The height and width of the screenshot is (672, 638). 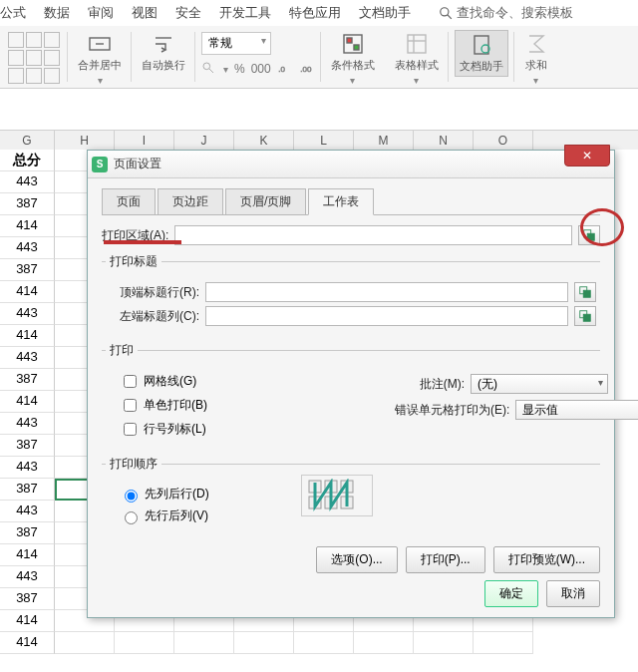 I want to click on order-preview-icon, so click(x=337, y=496).